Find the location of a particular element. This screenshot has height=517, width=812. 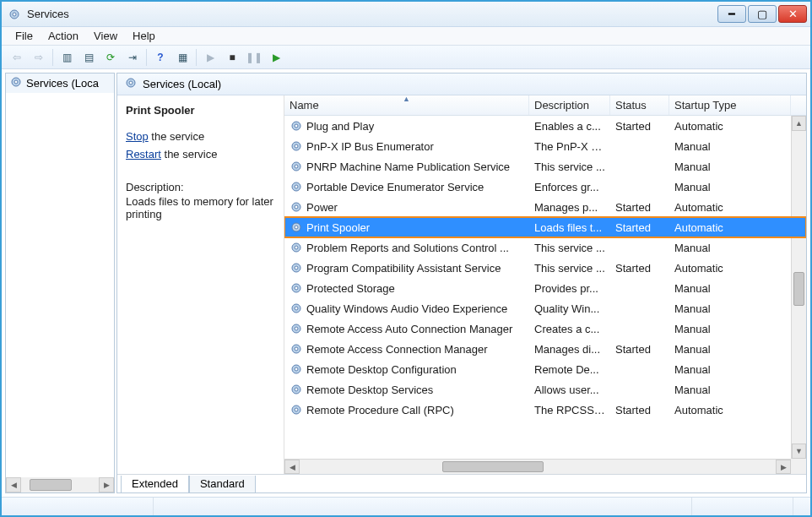

column-startup-type: Startup Type is located at coordinates (730, 105).